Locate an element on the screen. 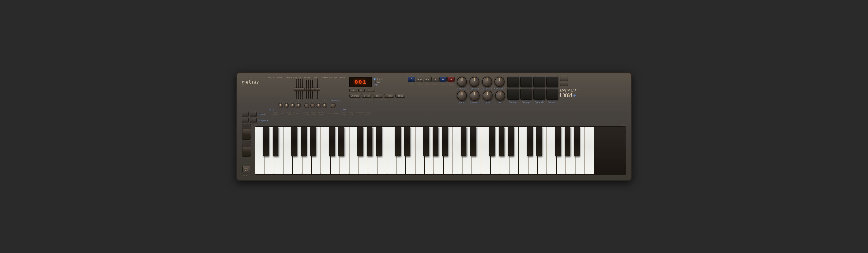  transport-ffwd-btn: ◄► is located at coordinates (427, 79).